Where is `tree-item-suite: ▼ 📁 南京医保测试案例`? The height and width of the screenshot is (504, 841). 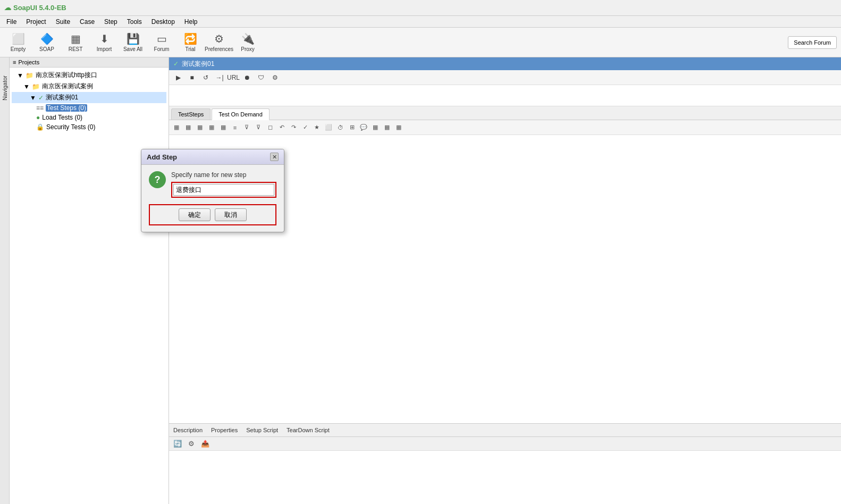
tree-item-suite: ▼ 📁 南京医保测试案例 is located at coordinates (89, 86).